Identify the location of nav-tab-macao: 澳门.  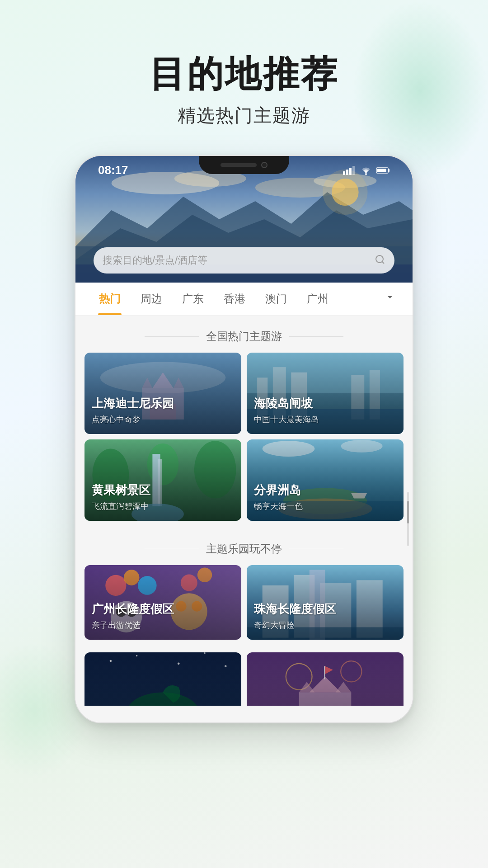
(276, 299).